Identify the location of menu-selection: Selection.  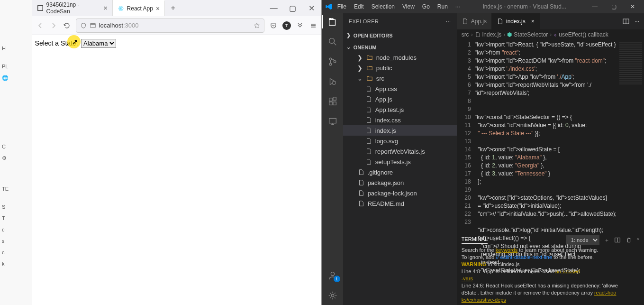
(383, 7).